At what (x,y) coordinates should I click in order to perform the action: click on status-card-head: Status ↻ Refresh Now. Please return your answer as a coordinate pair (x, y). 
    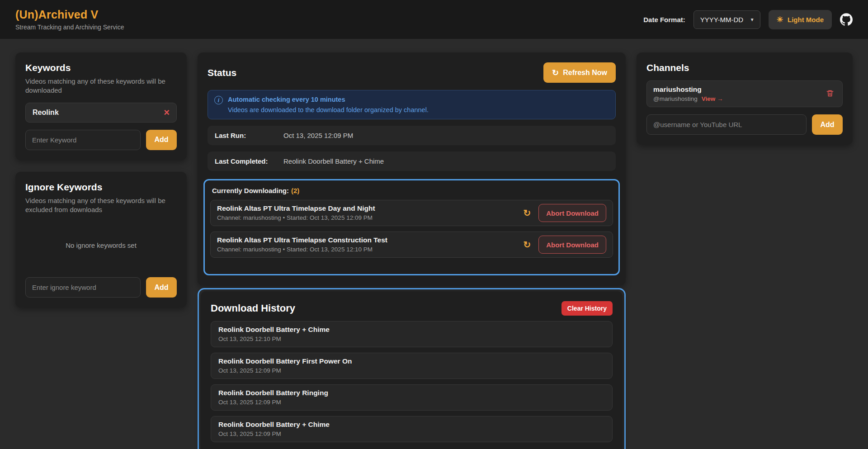
    Looking at the image, I should click on (411, 72).